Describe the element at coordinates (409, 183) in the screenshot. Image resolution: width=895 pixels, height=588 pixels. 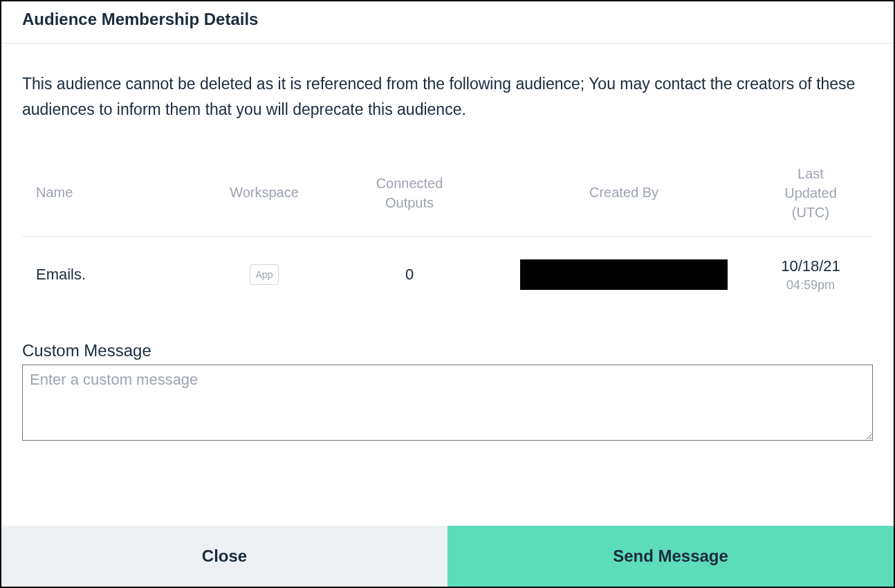
I see `column-header-outputs-line1: Connected` at that location.